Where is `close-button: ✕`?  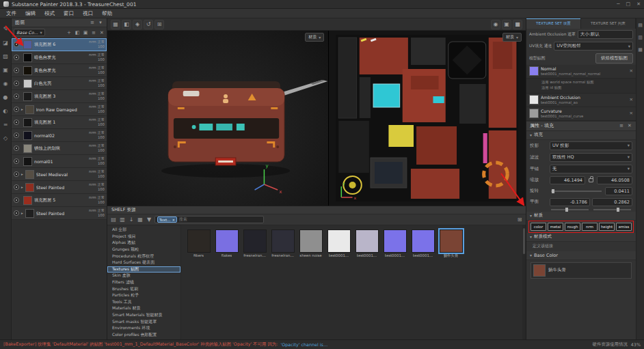 close-button: ✕ is located at coordinates (639, 4).